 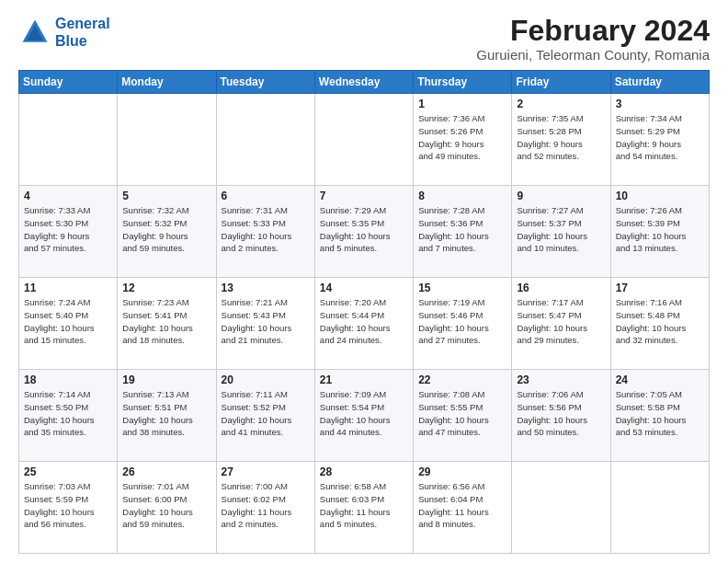 What do you see at coordinates (266, 472) in the screenshot?
I see `day-number: 27` at bounding box center [266, 472].